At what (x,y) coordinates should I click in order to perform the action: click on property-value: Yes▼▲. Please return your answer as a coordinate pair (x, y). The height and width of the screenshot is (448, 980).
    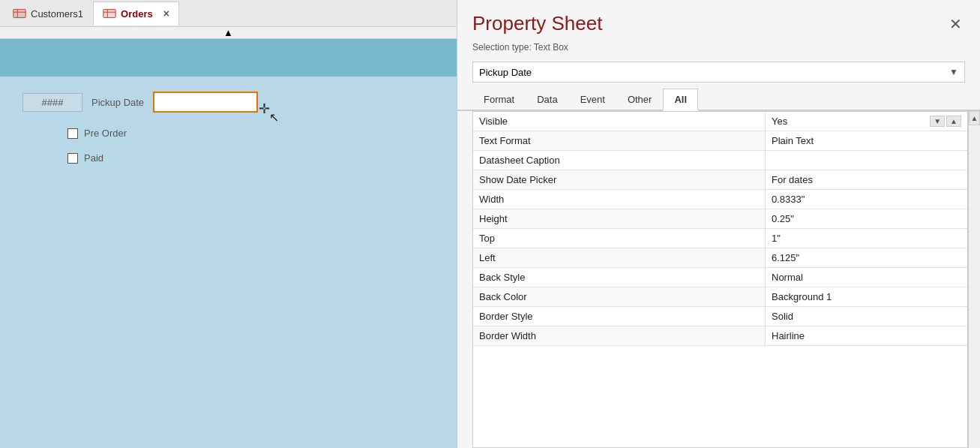
    Looking at the image, I should click on (867, 122).